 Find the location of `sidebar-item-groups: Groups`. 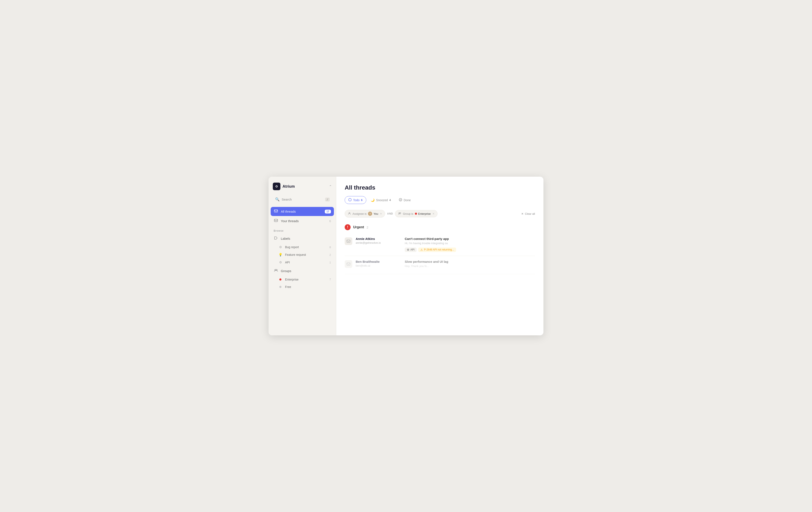

sidebar-item-groups: Groups is located at coordinates (302, 271).